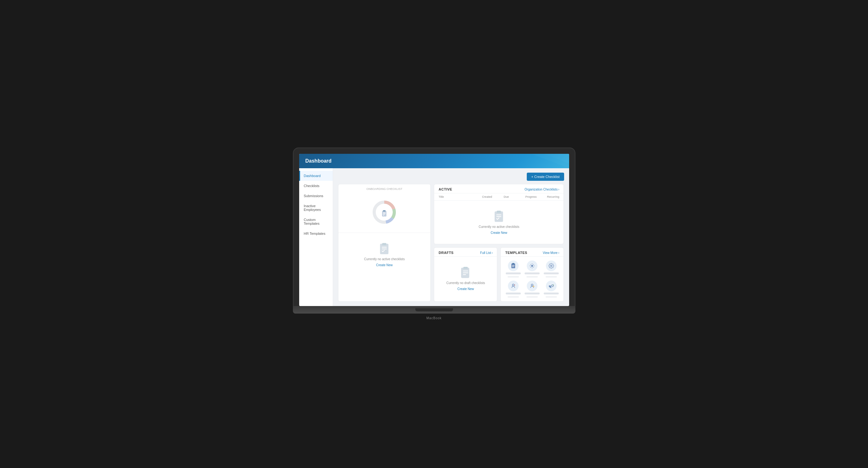 The image size is (868, 468). Describe the element at coordinates (434, 161) in the screenshot. I see `app-header: Dashboard` at that location.